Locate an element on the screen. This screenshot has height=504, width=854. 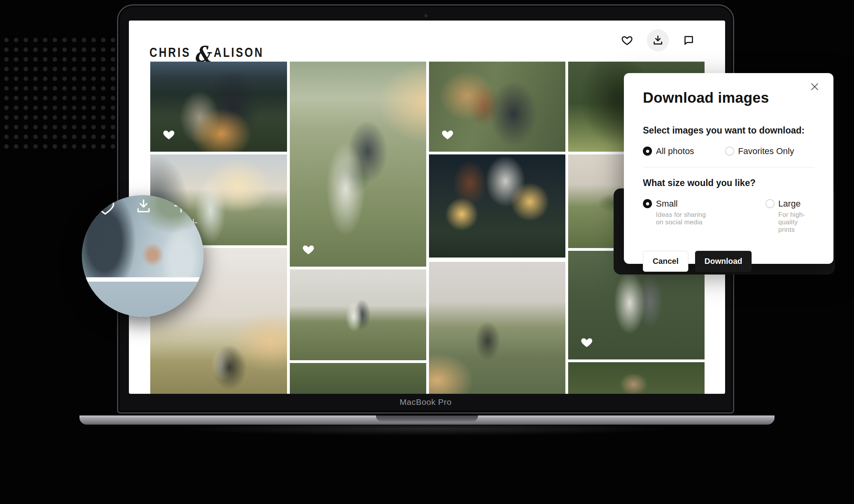
photo-sparklers-closeup is located at coordinates (497, 206).